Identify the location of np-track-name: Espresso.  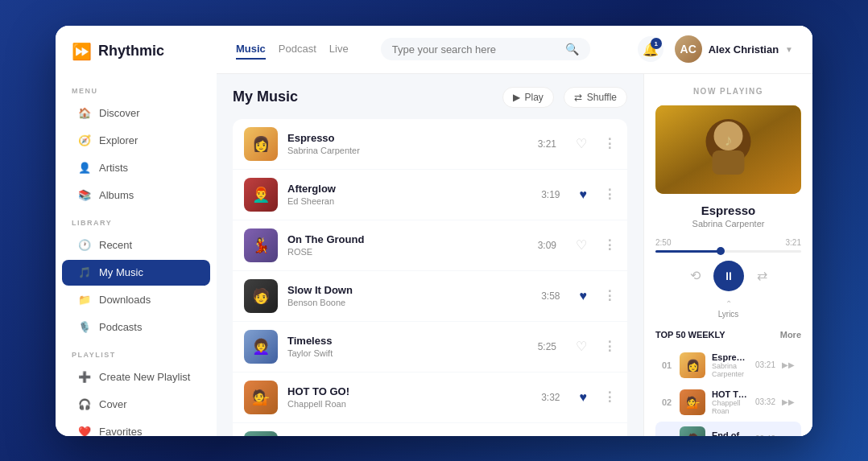
(728, 211).